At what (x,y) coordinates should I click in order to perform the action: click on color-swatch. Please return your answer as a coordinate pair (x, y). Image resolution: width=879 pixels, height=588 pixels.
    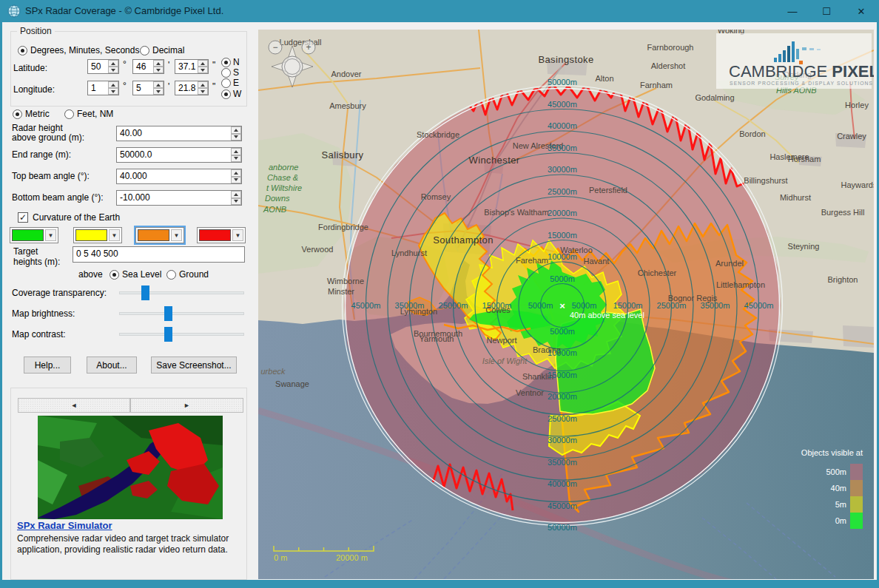
    Looking at the image, I should click on (215, 235).